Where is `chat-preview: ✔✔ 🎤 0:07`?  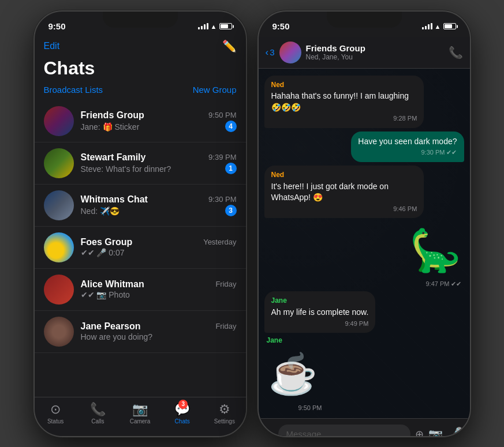
chat-preview: ✔✔ 🎤 0:07 is located at coordinates (103, 253).